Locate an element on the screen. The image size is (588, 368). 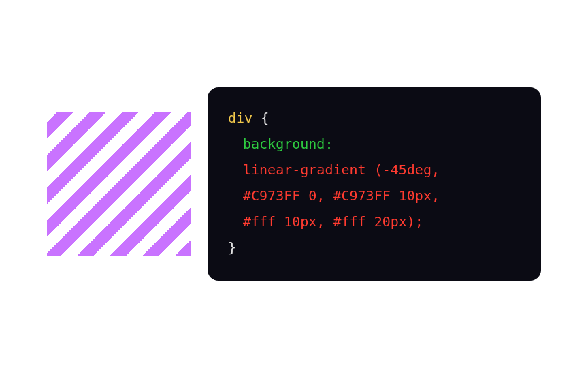
close-brace: } is located at coordinates (232, 247).